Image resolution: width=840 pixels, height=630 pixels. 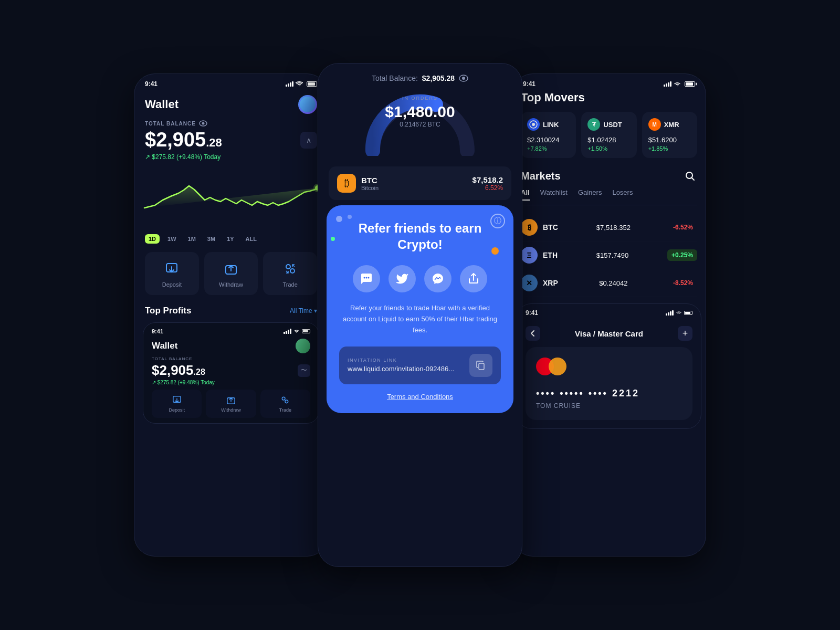 What do you see at coordinates (290, 84) in the screenshot?
I see `signal-icon` at bounding box center [290, 84].